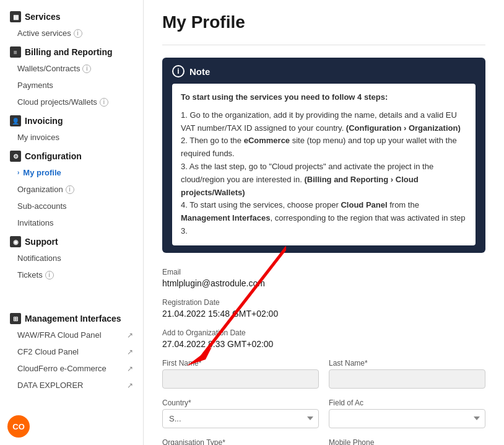  Describe the element at coordinates (72, 368) in the screenshot. I see `sidebar-item-ecommerce: CloudFerro e-Commerce ↗` at that location.